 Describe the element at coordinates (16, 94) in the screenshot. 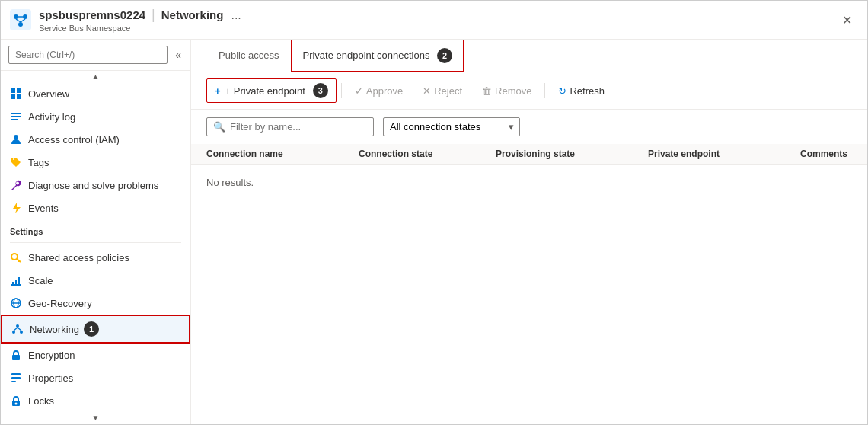

I see `grid-icon` at that location.